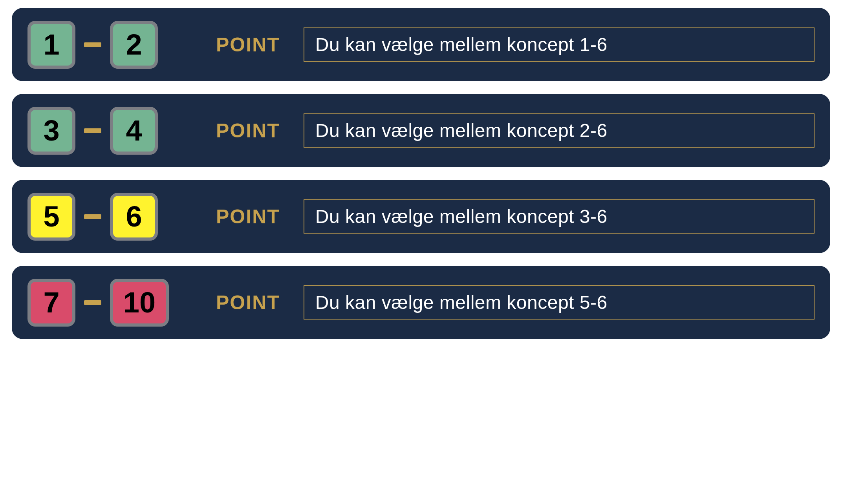  What do you see at coordinates (51, 131) in the screenshot?
I see `range-from-tile: 3` at bounding box center [51, 131].